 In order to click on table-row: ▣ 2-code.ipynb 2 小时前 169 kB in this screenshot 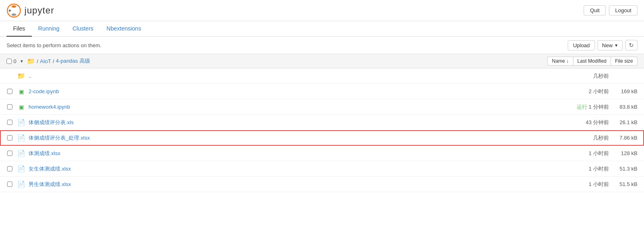, I will do `click(322, 92)`.